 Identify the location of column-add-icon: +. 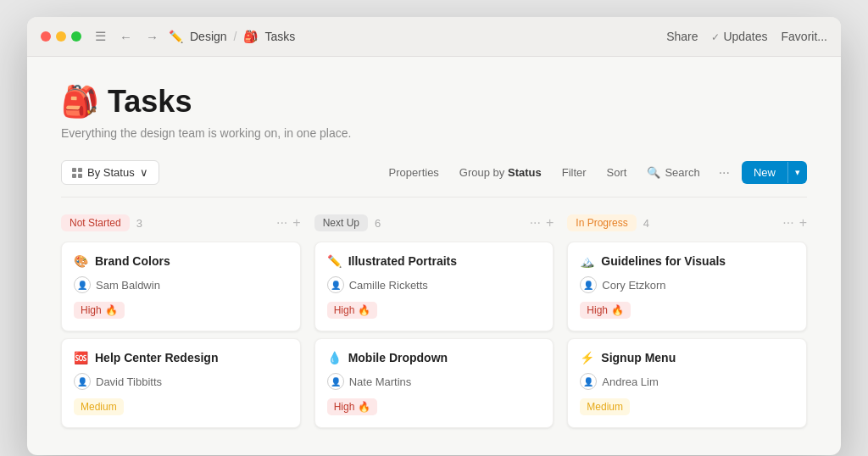
(297, 223).